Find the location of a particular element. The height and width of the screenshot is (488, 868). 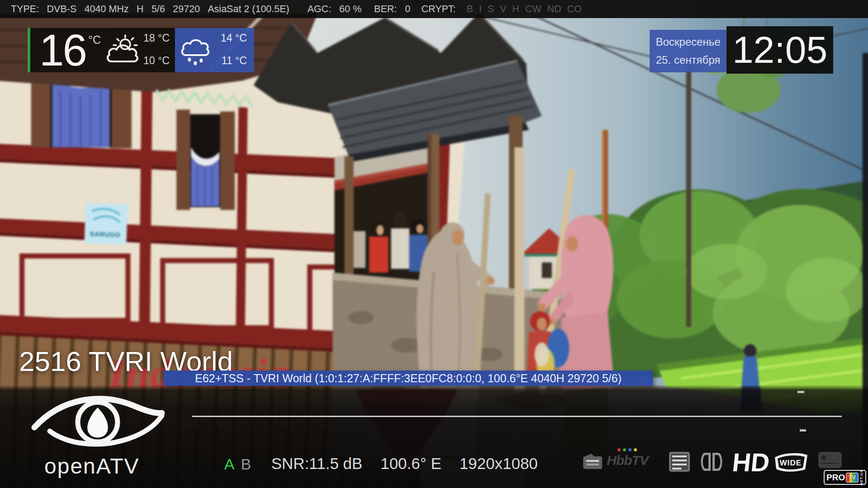

today-low: 10 °C is located at coordinates (156, 61).